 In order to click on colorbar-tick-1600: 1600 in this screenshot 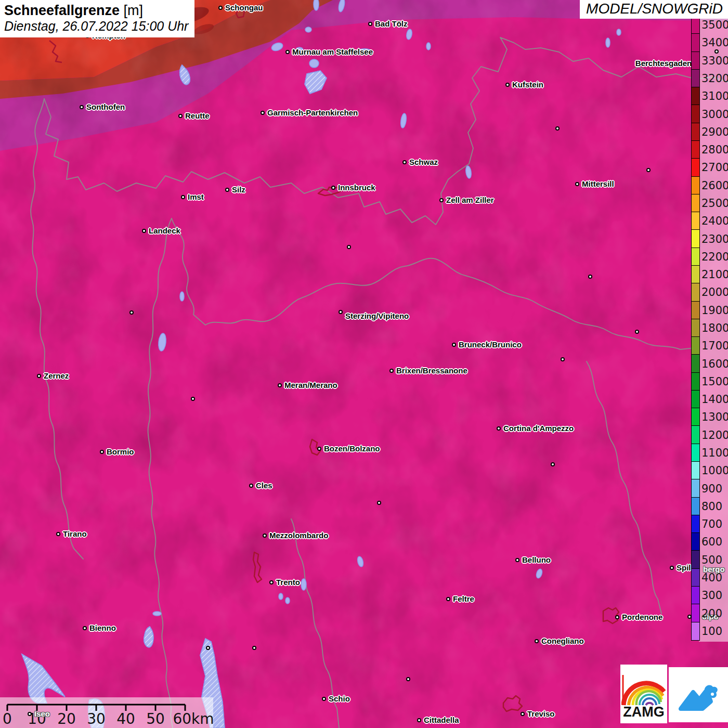, I will do `click(714, 364)`.